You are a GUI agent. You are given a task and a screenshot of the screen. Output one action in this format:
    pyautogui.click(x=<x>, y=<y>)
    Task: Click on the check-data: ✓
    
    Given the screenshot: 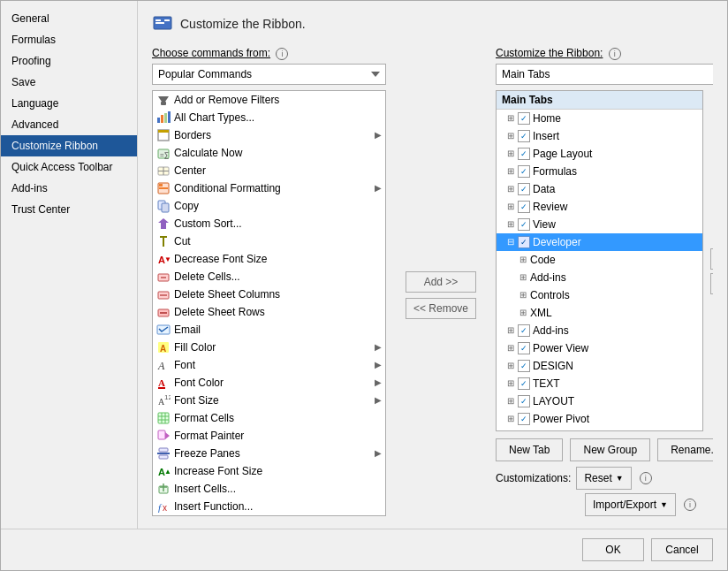 What is the action you would take?
    pyautogui.click(x=524, y=189)
    